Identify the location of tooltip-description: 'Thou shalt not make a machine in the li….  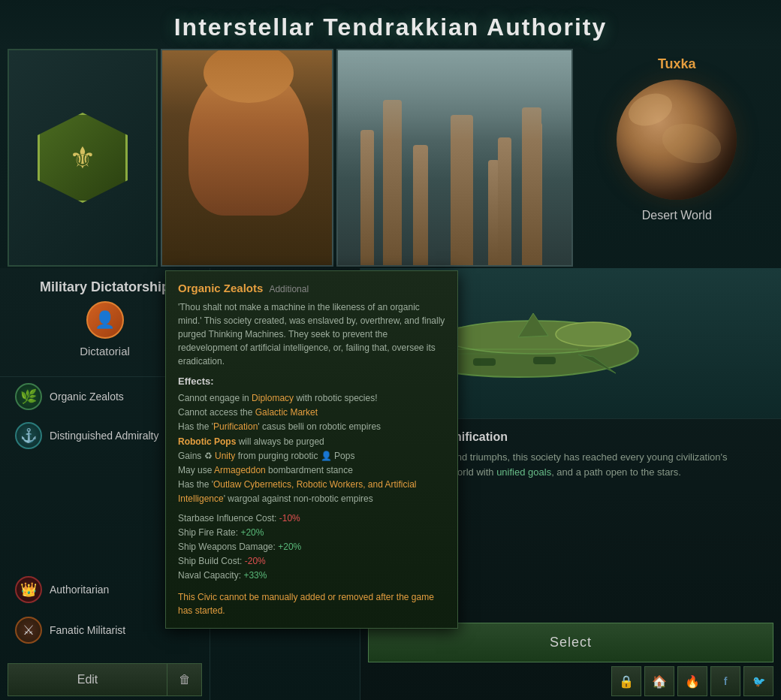
(312, 334).